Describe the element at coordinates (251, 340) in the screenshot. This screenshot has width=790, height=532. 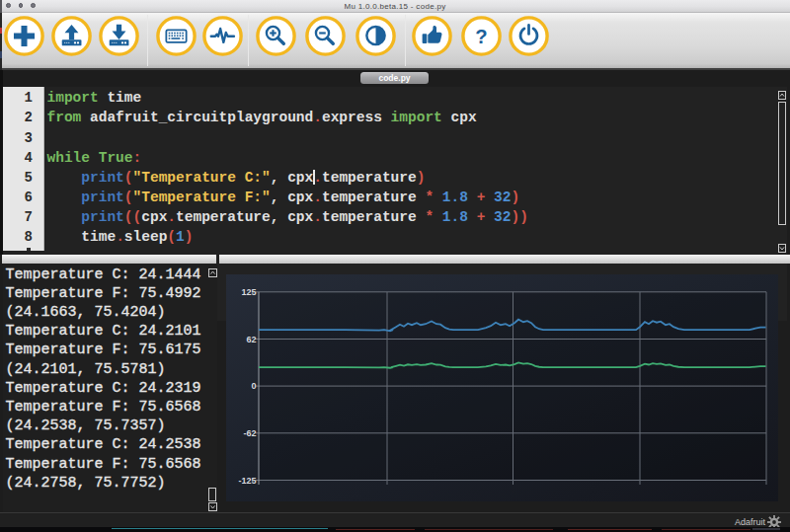
I see `svg-text: 62` at that location.